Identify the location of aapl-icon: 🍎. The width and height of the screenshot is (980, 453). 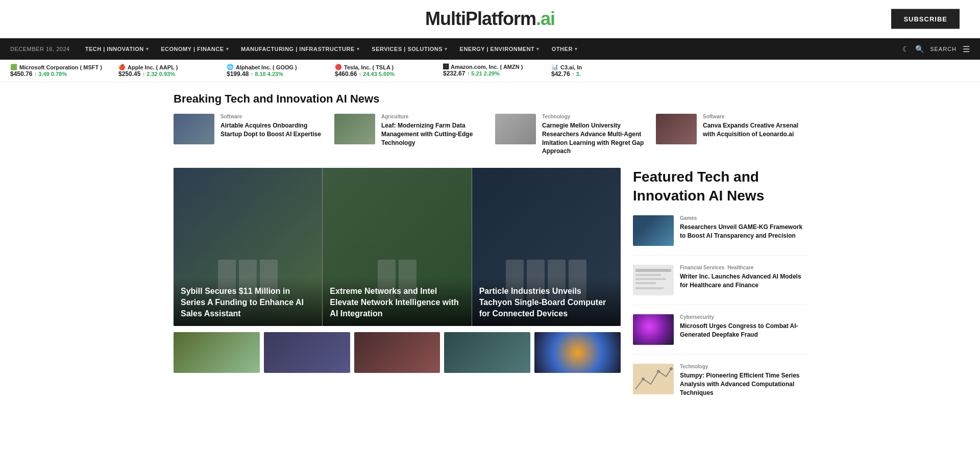
(122, 67).